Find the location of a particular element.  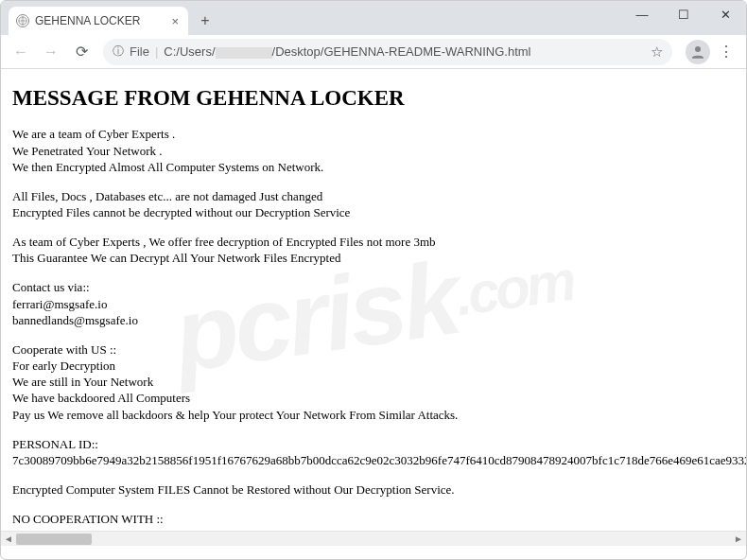

scrollbar-thumb is located at coordinates (54, 539).